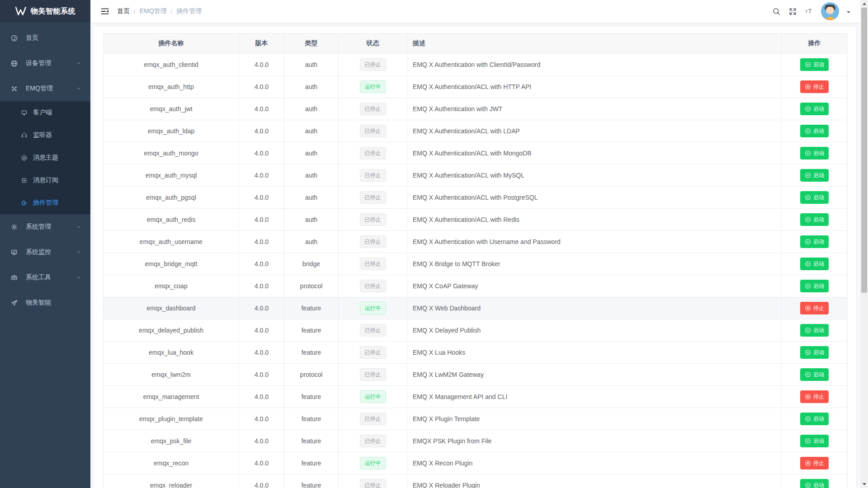 The height and width of the screenshot is (488, 868). Describe the element at coordinates (45, 63) in the screenshot. I see `sidebar-item-device: 设备管理` at that location.